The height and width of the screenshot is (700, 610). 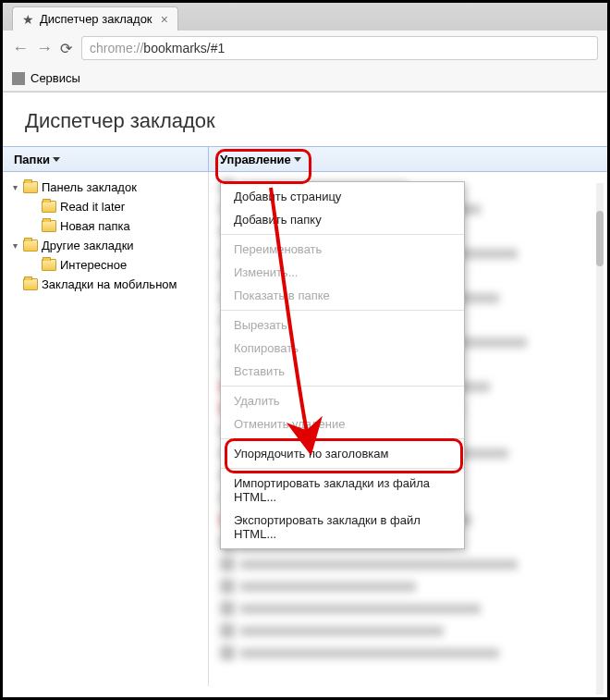 What do you see at coordinates (305, 159) in the screenshot?
I see `manager-toolbar: Папки Управление` at bounding box center [305, 159].